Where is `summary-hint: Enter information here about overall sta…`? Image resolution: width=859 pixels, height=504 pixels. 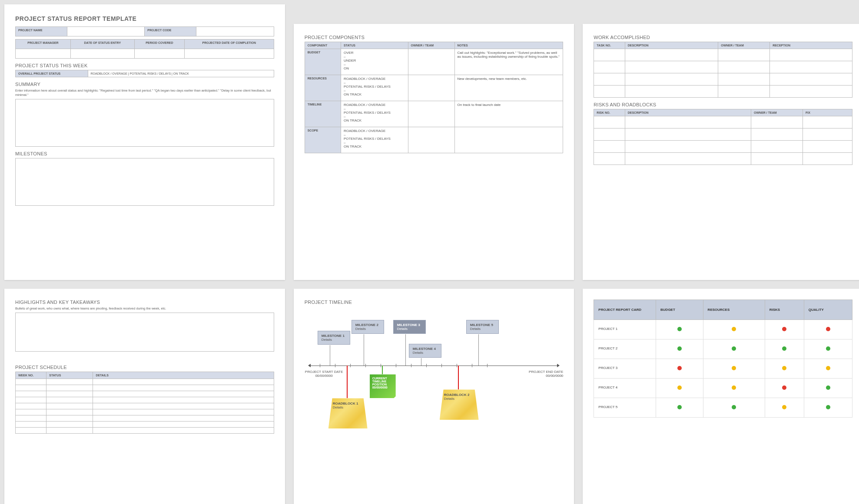
summary-hint: Enter information here about overall sta… is located at coordinates (145, 93).